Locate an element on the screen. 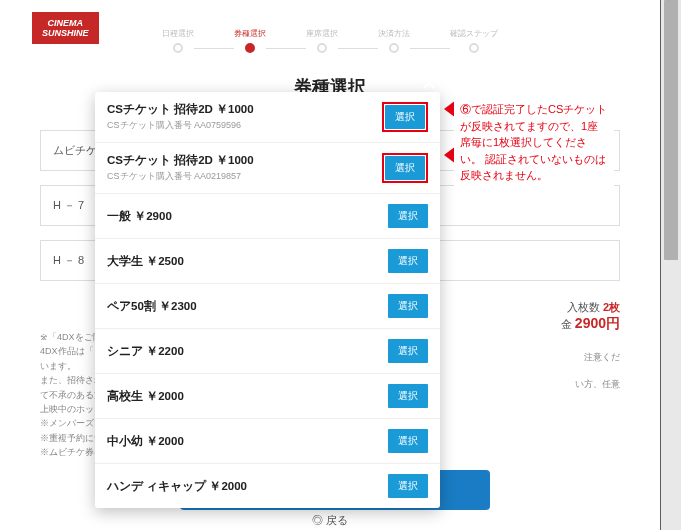 The height and width of the screenshot is (530, 681). ticket-name: ペア50割 ￥2300 is located at coordinates (248, 306).